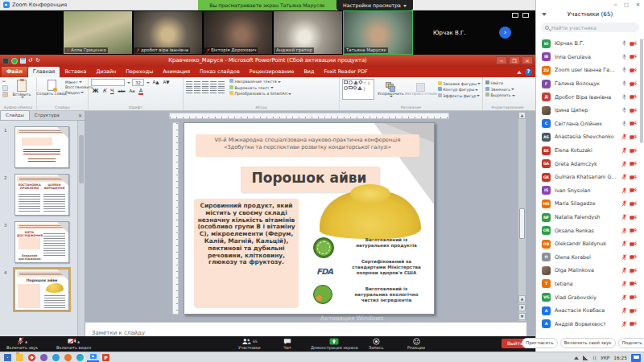  Describe the element at coordinates (42, 242) in the screenshot. I see `slide-thumbnail-3: МЕТА ДОСЛІДЖЕННЯ Завдання дослідження` at that location.